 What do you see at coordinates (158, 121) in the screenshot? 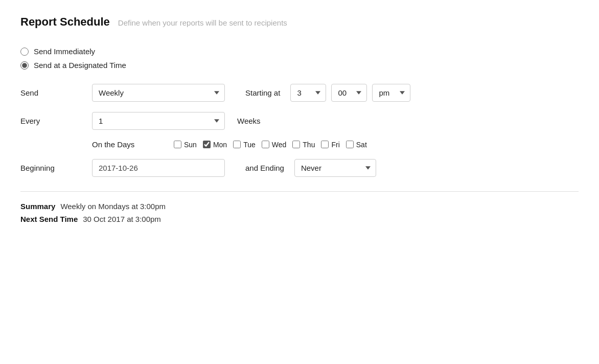
I see `interval-select: 1234` at bounding box center [158, 121].